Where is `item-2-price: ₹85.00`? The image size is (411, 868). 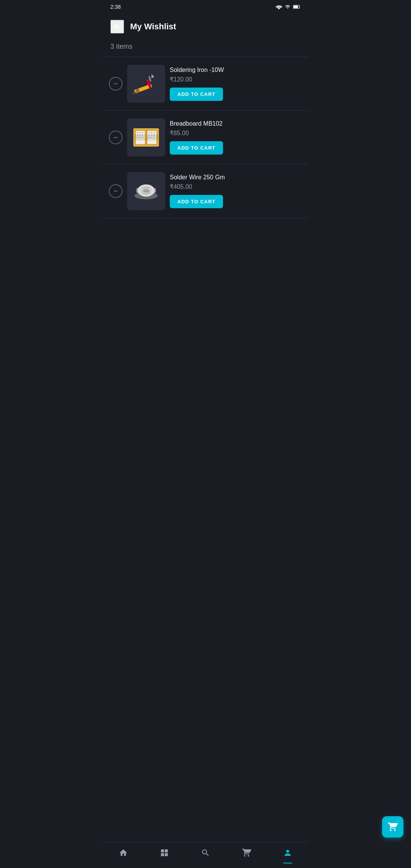 item-2-price: ₹85.00 is located at coordinates (236, 133).